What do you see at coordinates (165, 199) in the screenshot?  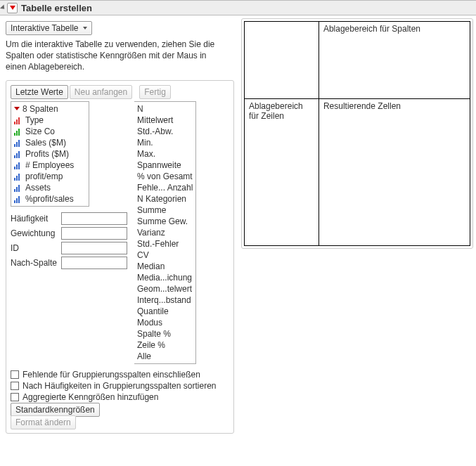 I see `stat-item: N Kategorien` at bounding box center [165, 199].